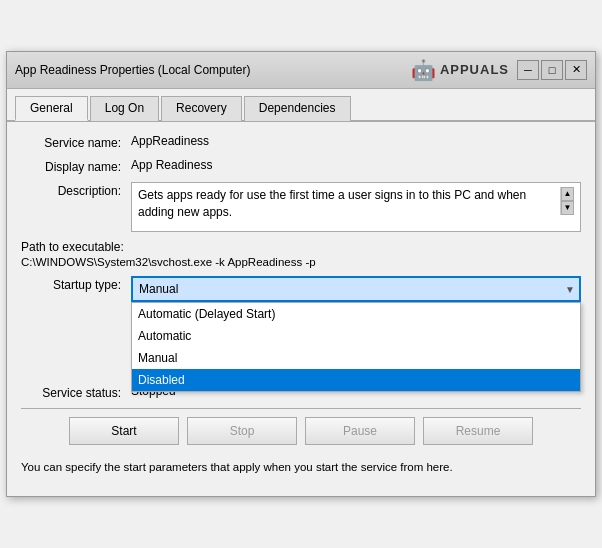 The width and height of the screenshot is (602, 548). I want to click on title-bar: App Readiness Properties (Local Computer…, so click(301, 70).